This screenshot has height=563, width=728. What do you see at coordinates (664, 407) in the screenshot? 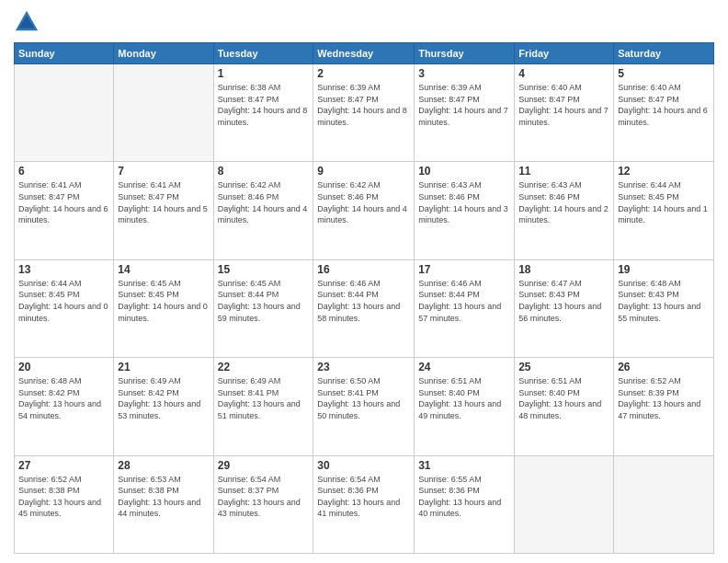
I see `day-cell: 26Sunrise: 6:52 AMSunset: 8:39 PMDayligh…` at bounding box center [664, 407].